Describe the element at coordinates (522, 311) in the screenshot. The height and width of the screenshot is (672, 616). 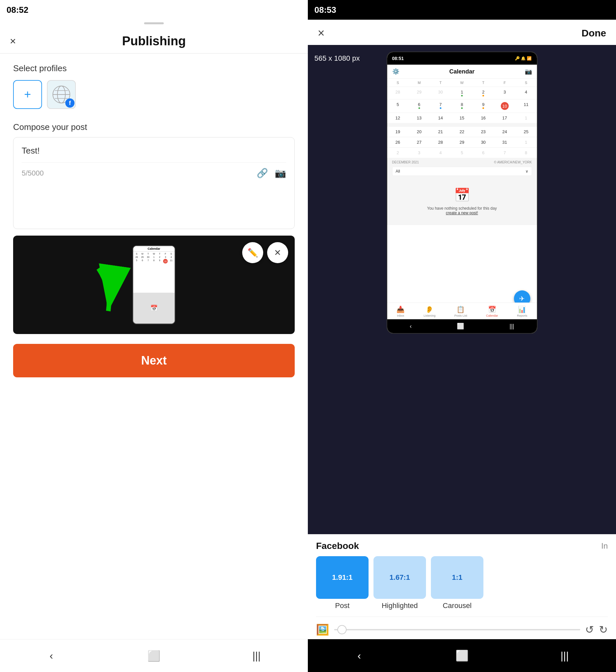
I see `tab-reports: 📊 Reports` at that location.